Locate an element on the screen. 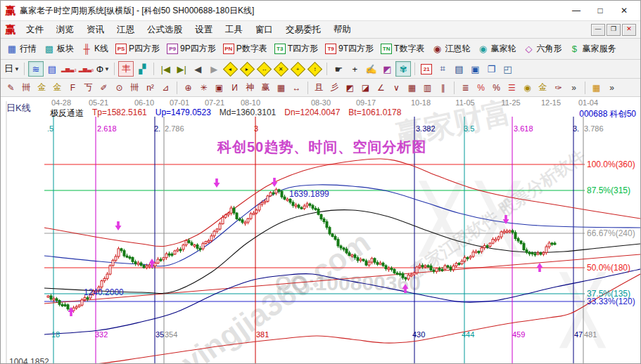 The height and width of the screenshot is (364, 641). winner-service-button: $赢家服务 is located at coordinates (592, 49).